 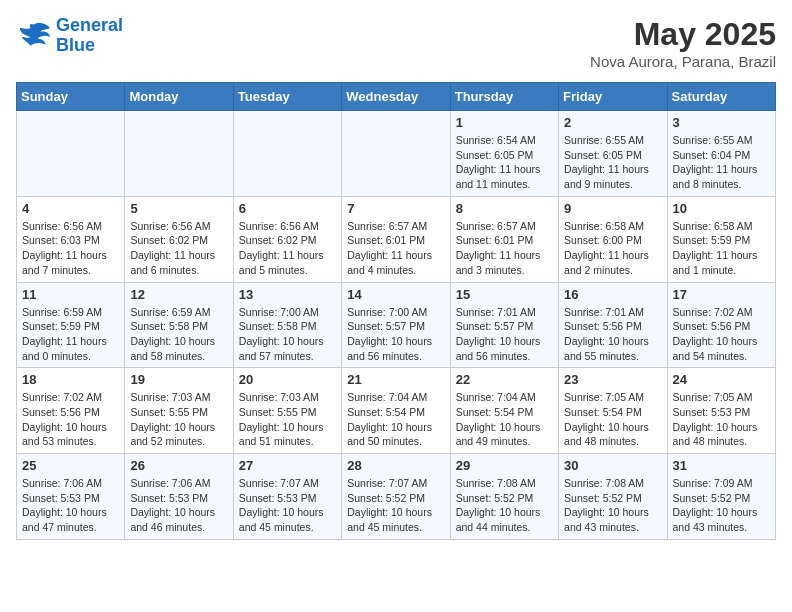 I want to click on day-number: 24, so click(x=722, y=380).